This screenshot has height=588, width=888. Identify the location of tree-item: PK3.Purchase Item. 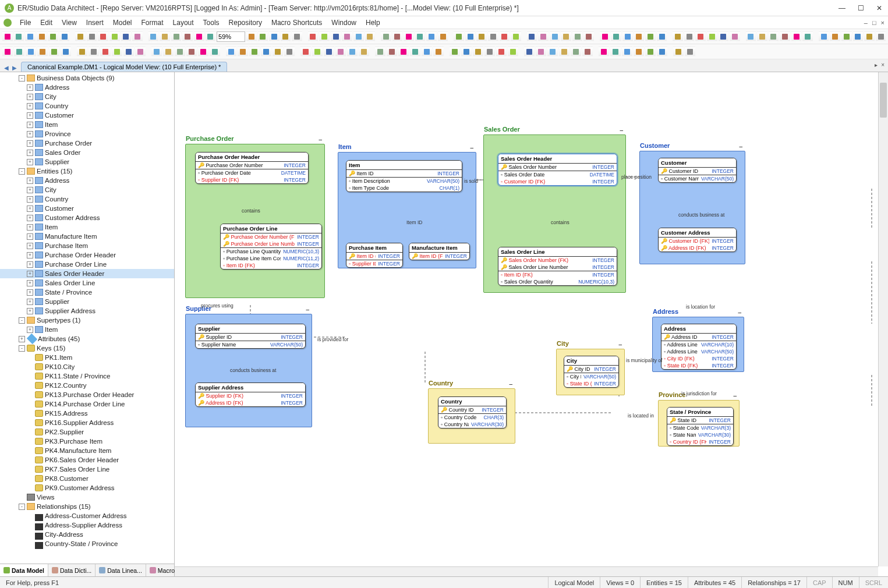
(87, 441).